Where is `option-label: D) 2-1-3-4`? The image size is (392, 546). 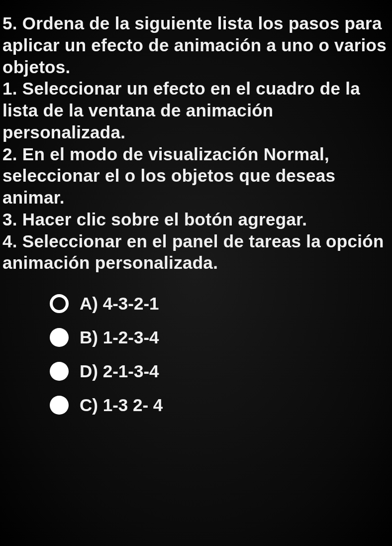
option-label: D) 2-1-3-4 is located at coordinates (119, 371).